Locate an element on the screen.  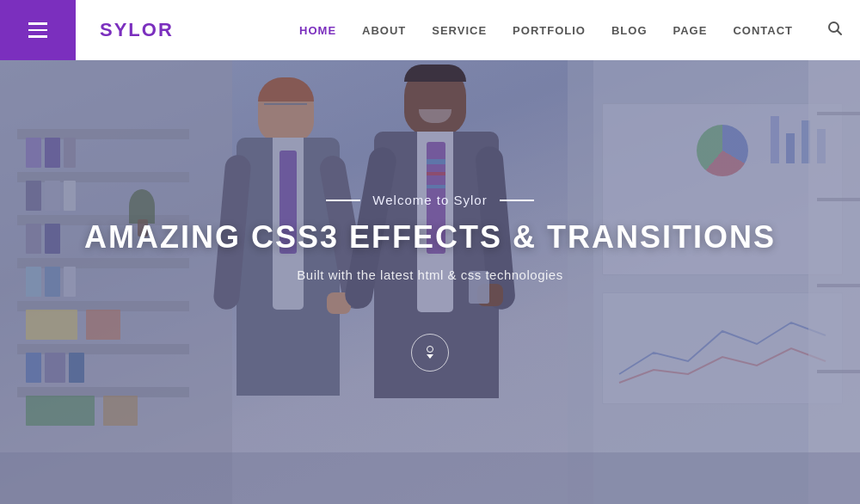
nav-item-page: PAGE is located at coordinates (691, 31).